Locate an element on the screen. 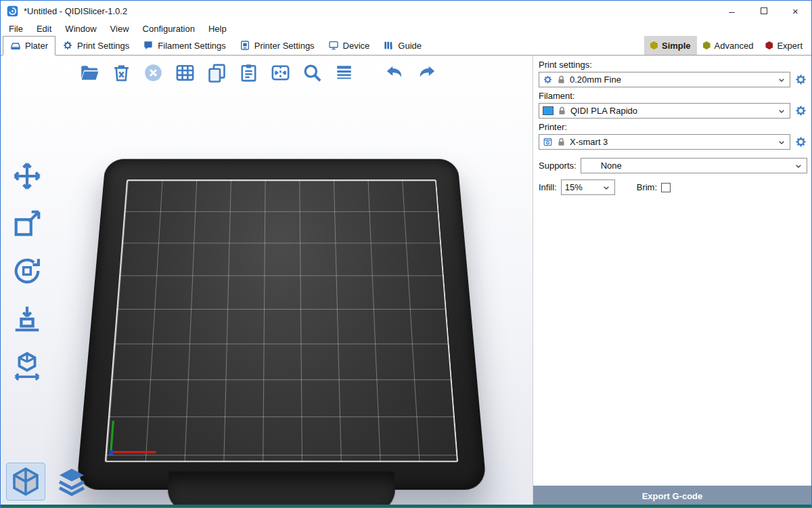 This screenshot has width=812, height=508. filament-gear-button is located at coordinates (801, 111).